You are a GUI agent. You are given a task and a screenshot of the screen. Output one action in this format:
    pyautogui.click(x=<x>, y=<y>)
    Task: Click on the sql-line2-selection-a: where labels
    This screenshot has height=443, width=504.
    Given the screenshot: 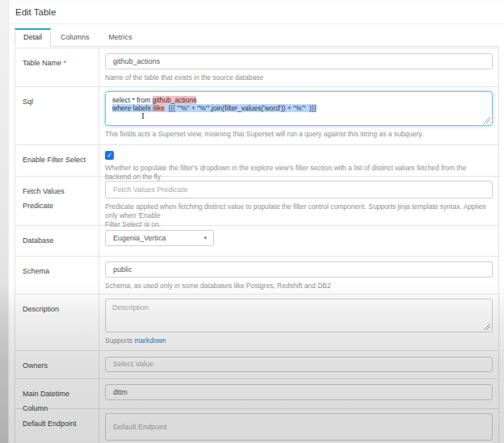 What is the action you would take?
    pyautogui.click(x=132, y=108)
    